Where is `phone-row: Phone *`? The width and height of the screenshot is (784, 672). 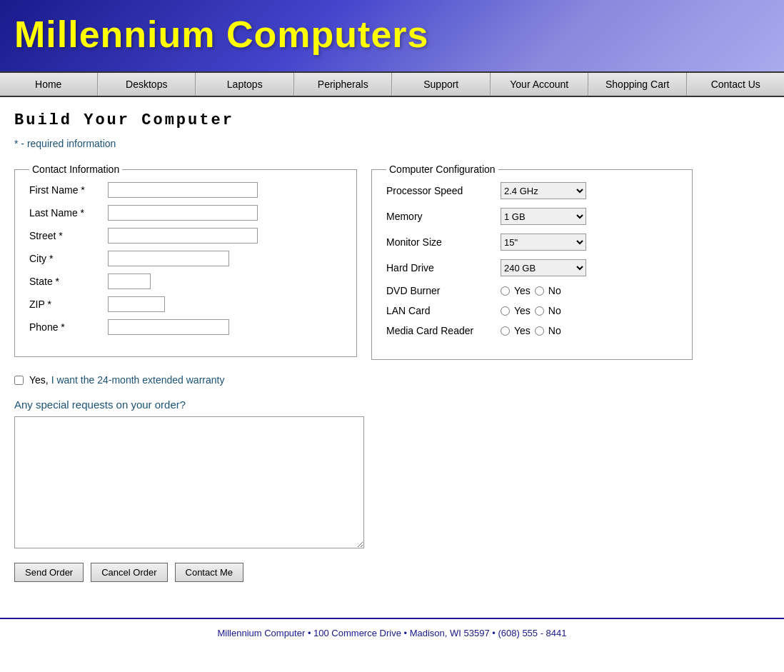 phone-row: Phone * is located at coordinates (186, 327).